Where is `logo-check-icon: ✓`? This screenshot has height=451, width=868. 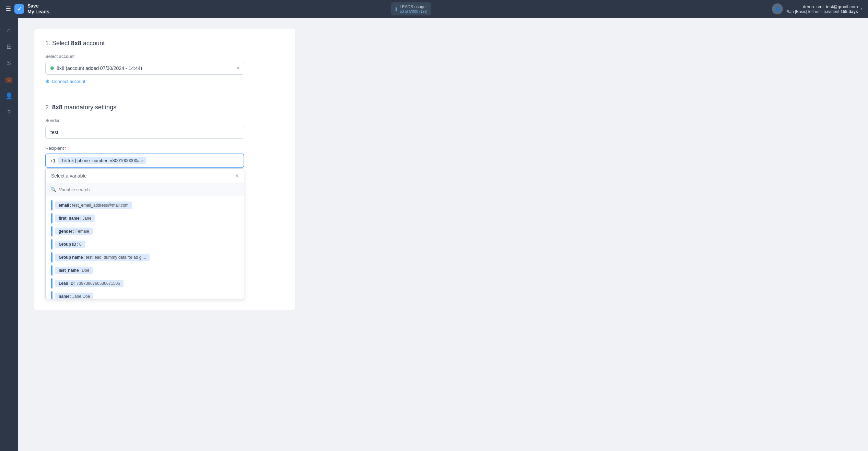 logo-check-icon: ✓ is located at coordinates (19, 9).